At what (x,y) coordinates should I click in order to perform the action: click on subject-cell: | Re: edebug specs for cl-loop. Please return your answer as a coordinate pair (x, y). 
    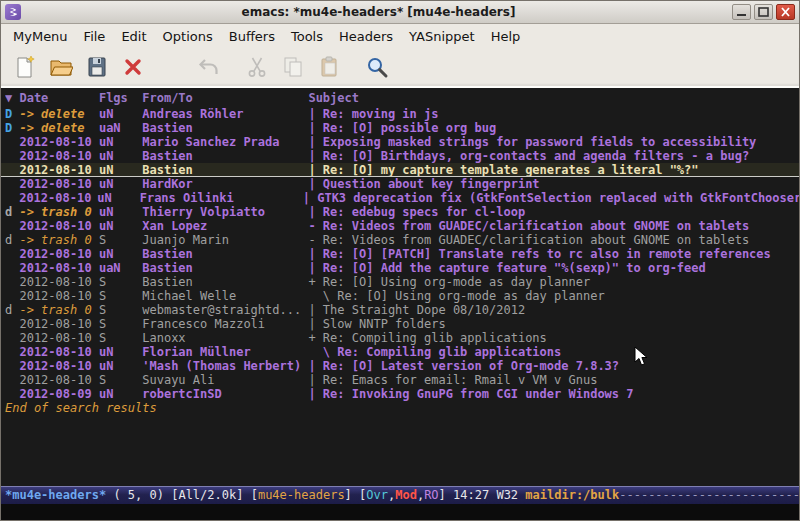
    Looking at the image, I should click on (554, 212).